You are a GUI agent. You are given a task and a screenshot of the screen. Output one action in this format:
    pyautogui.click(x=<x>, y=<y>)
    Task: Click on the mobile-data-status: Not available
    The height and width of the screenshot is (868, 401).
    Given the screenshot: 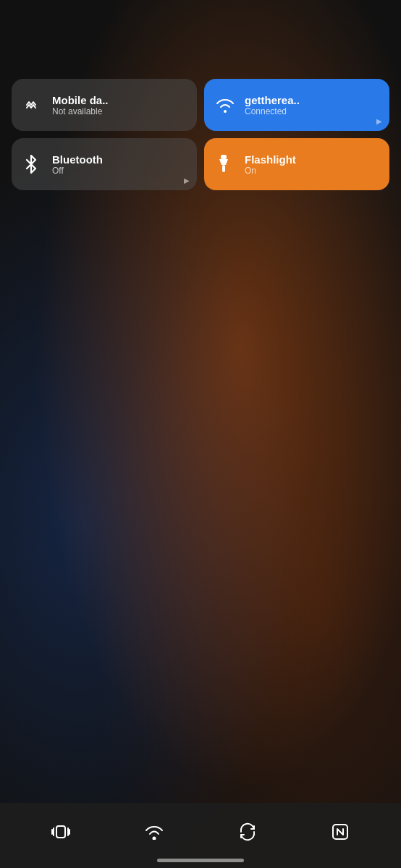 What is the action you would take?
    pyautogui.click(x=80, y=111)
    